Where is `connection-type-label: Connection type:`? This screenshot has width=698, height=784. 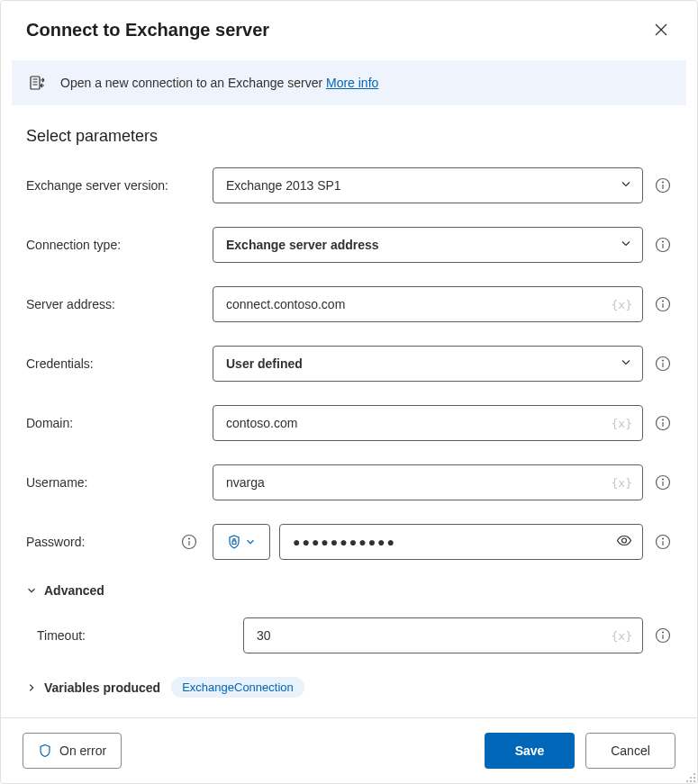 connection-type-label: Connection type: is located at coordinates (113, 245).